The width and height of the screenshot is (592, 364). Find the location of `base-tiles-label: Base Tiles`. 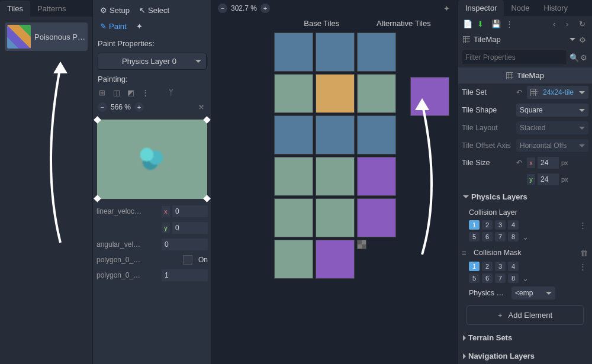

base-tiles-label: Base Tiles is located at coordinates (321, 24).